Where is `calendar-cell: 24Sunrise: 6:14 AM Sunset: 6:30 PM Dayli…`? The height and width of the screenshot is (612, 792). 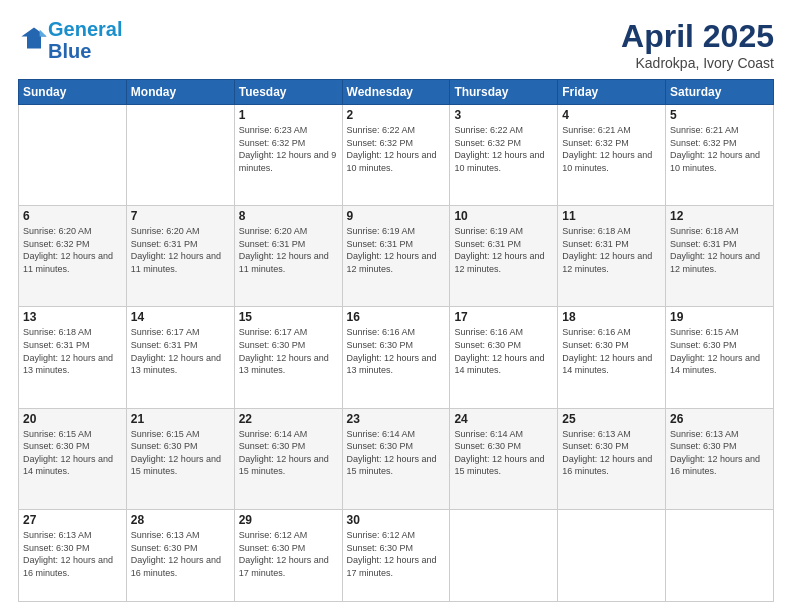 calendar-cell: 24Sunrise: 6:14 AM Sunset: 6:30 PM Dayli… is located at coordinates (504, 458).